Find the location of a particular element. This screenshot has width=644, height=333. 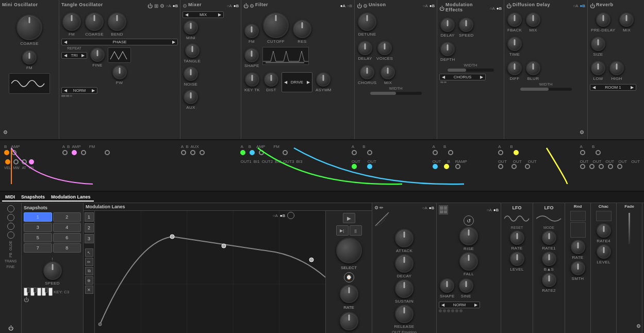

unison-out2-output is located at coordinates (370, 166).